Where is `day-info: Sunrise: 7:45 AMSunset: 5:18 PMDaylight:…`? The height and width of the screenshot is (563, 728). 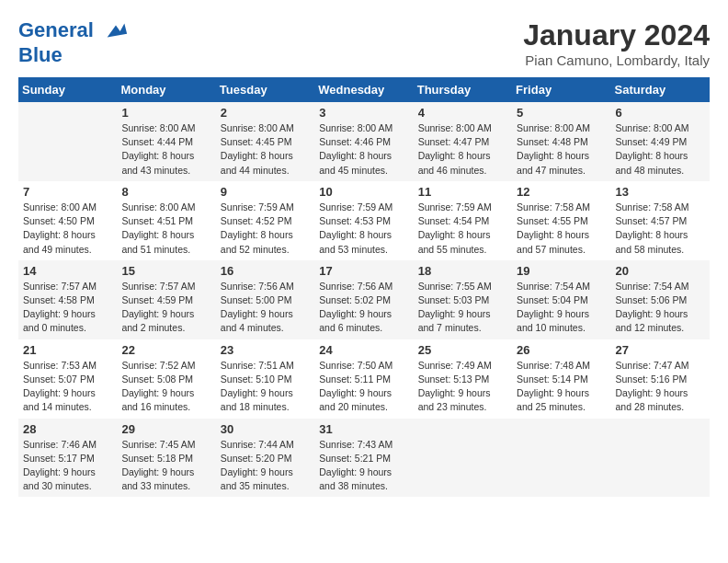 day-info: Sunrise: 7:45 AMSunset: 5:18 PMDaylight:… is located at coordinates (165, 465).